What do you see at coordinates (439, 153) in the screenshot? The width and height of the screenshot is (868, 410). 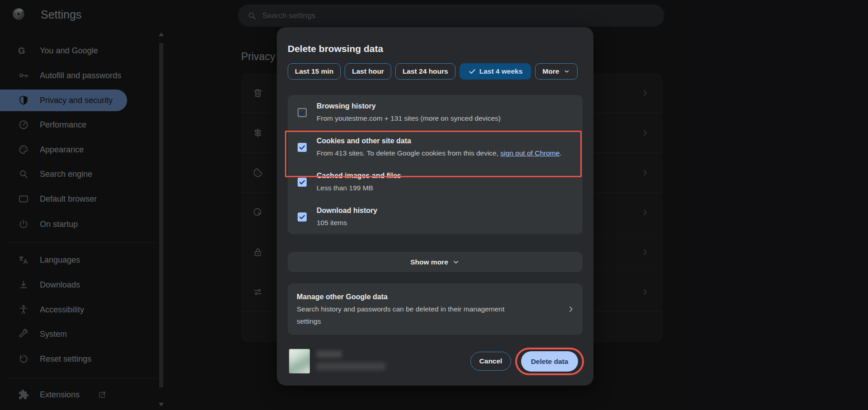 I see `row-subtitle: From 413 sites. To delete Google cookies…` at bounding box center [439, 153].